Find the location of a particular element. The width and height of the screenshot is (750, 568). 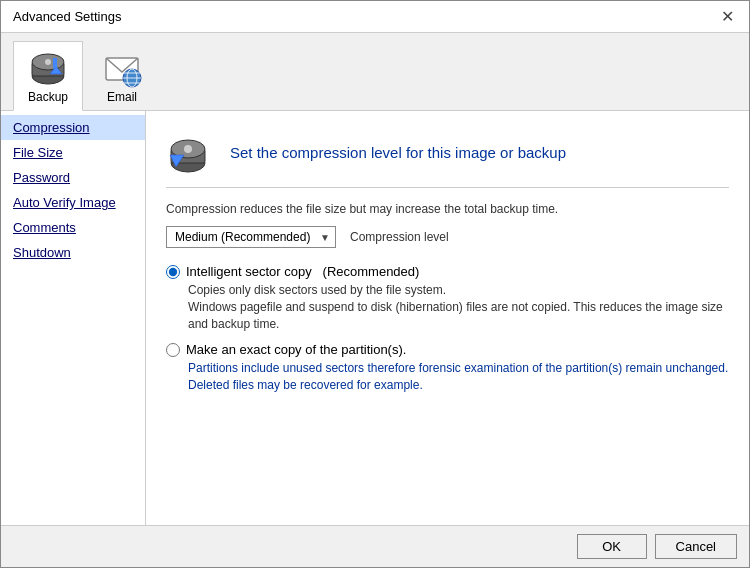

tab-email-label: Email is located at coordinates (122, 97).